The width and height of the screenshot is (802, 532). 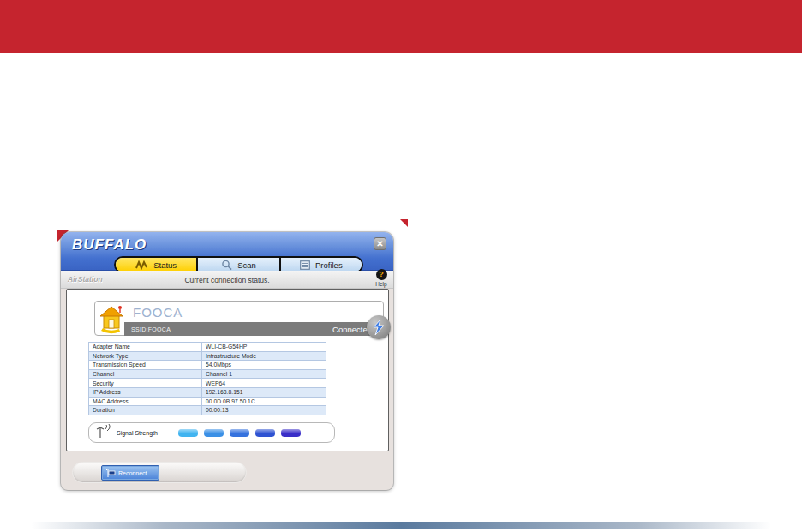 What do you see at coordinates (207, 348) in the screenshot?
I see `table-row: Adapter NameWLI-CB-G54HP` at bounding box center [207, 348].